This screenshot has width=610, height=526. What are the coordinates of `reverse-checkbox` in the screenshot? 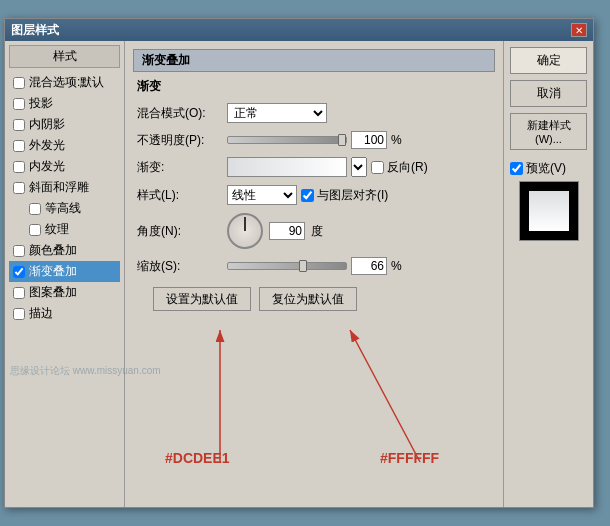 It's located at (378, 168).